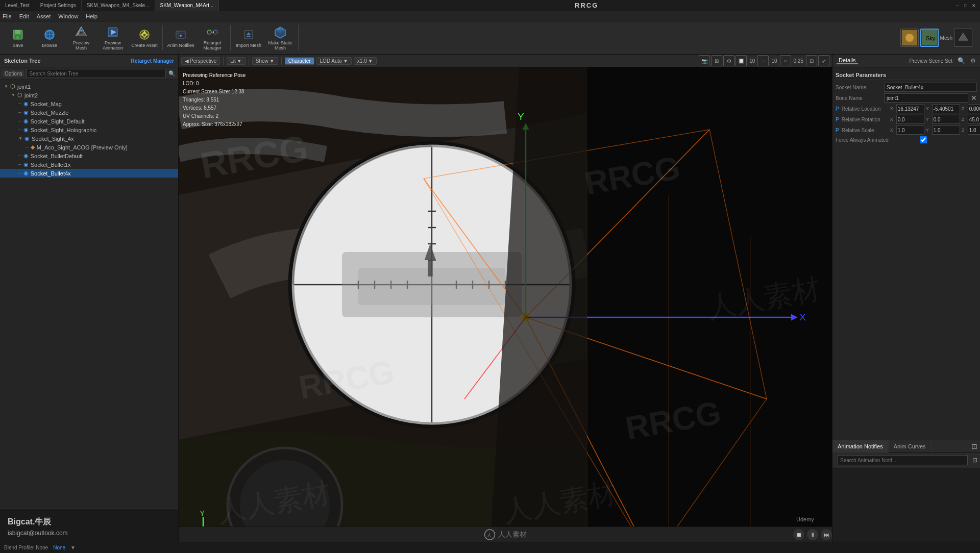  What do you see at coordinates (13, 73) in the screenshot?
I see `options-button: Options` at bounding box center [13, 73].